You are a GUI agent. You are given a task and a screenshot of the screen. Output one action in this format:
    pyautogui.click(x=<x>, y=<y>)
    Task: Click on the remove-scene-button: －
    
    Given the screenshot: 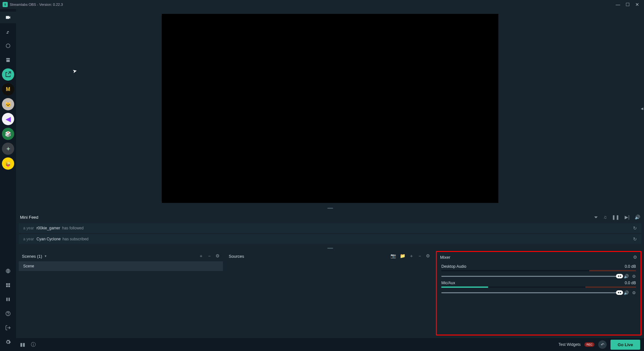 What is the action you would take?
    pyautogui.click(x=209, y=256)
    